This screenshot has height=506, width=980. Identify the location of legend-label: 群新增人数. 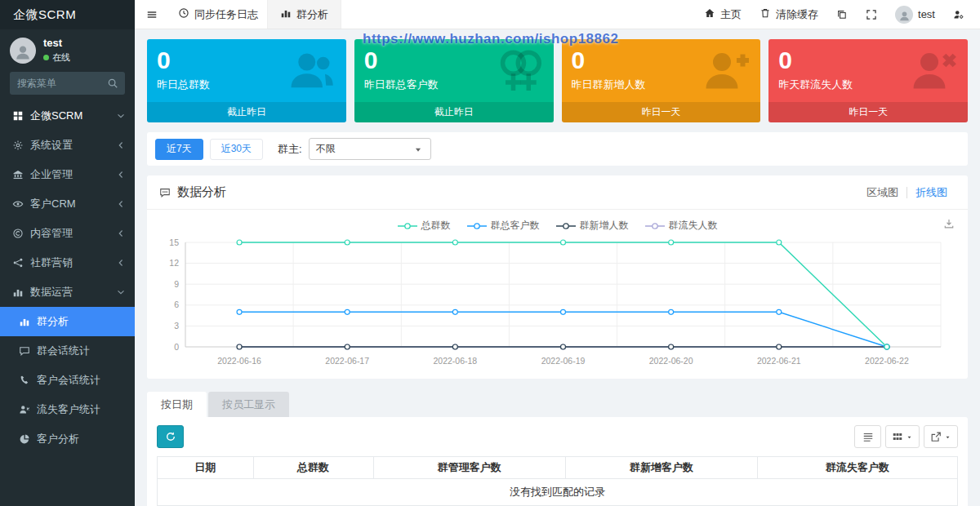
(604, 225).